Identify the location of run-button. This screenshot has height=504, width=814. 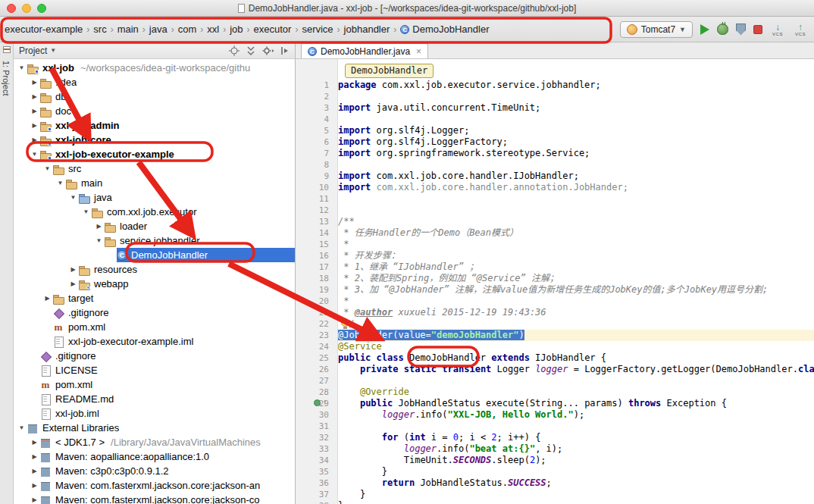
(705, 30).